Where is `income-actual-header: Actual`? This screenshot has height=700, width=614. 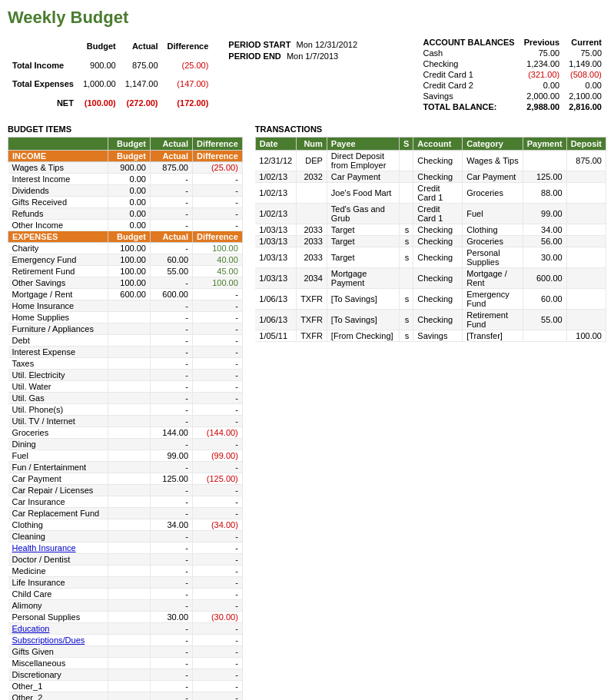
income-actual-header: Actual is located at coordinates (172, 157).